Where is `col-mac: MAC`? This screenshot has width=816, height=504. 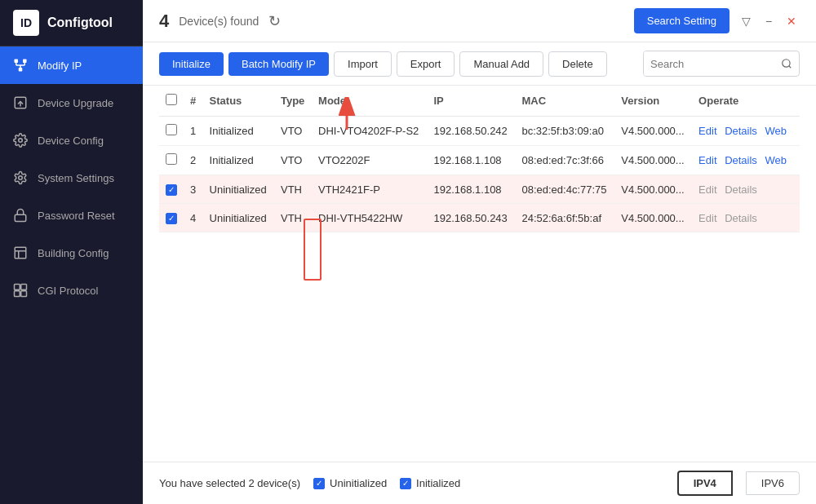 col-mac: MAC is located at coordinates (565, 101).